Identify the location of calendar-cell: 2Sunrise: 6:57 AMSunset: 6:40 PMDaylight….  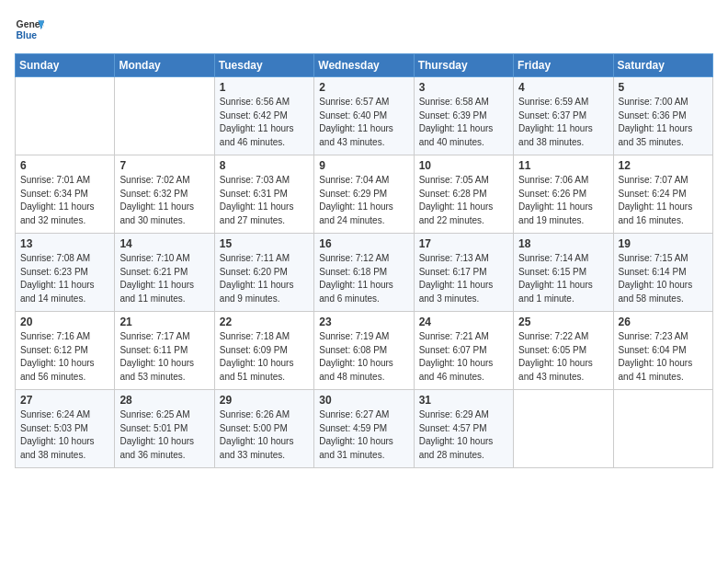
(364, 116).